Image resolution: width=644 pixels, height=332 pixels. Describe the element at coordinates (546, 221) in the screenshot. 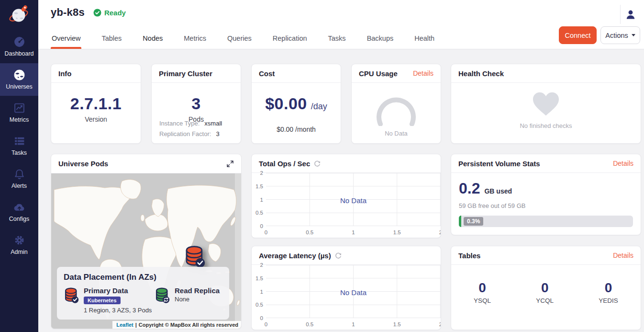

I see `storage-progress-bar: 0.3%` at that location.